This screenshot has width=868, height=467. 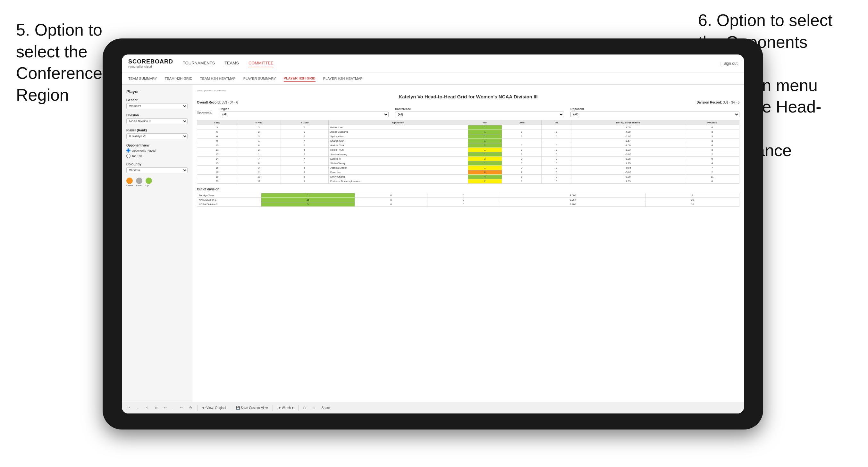 I want to click on td-loss: 0, so click(x=522, y=146).